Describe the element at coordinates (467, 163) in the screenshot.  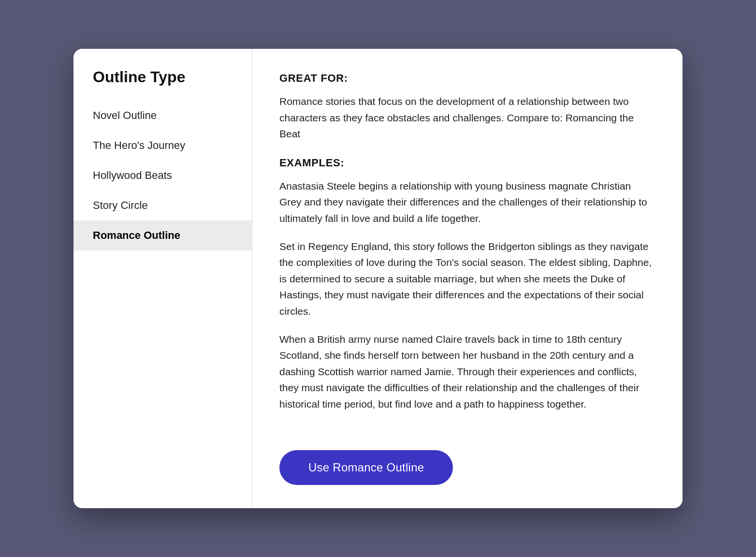
I see `examples-heading: EXAMPLES:` at that location.